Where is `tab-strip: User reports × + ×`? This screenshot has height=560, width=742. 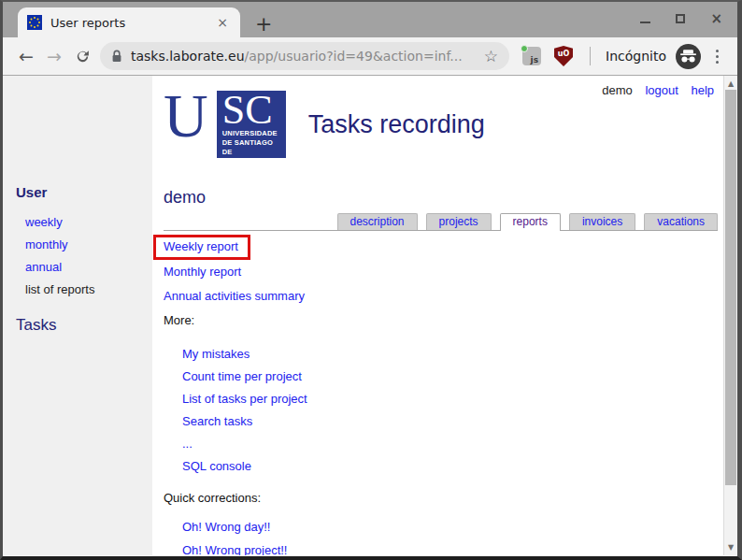
tab-strip: User reports × + × is located at coordinates (370, 20).